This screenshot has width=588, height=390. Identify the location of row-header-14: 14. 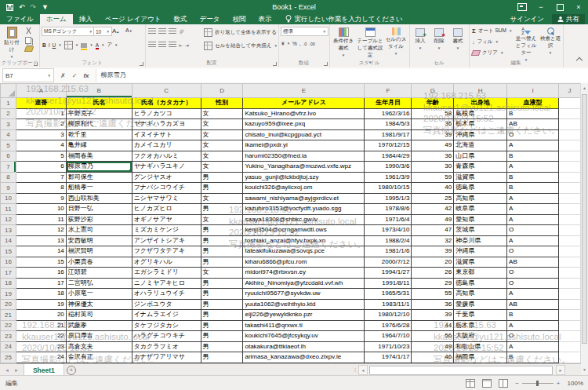
(9, 241).